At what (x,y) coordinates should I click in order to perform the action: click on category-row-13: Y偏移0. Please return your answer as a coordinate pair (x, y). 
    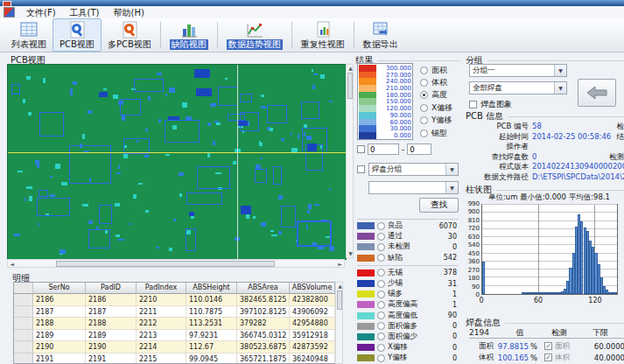
    Looking at the image, I should click on (408, 358).